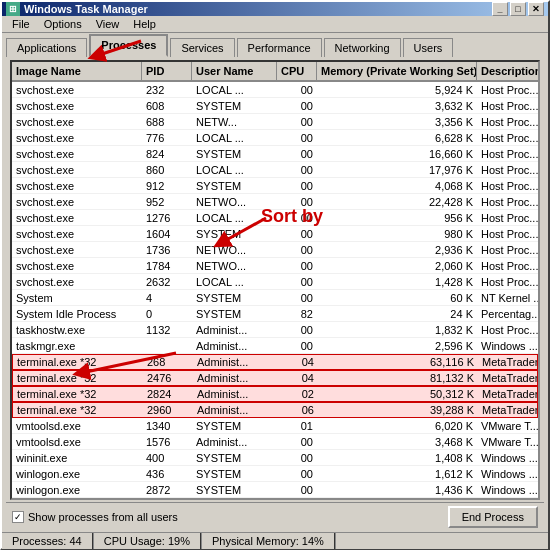  I want to click on tab-users: Users, so click(428, 48).